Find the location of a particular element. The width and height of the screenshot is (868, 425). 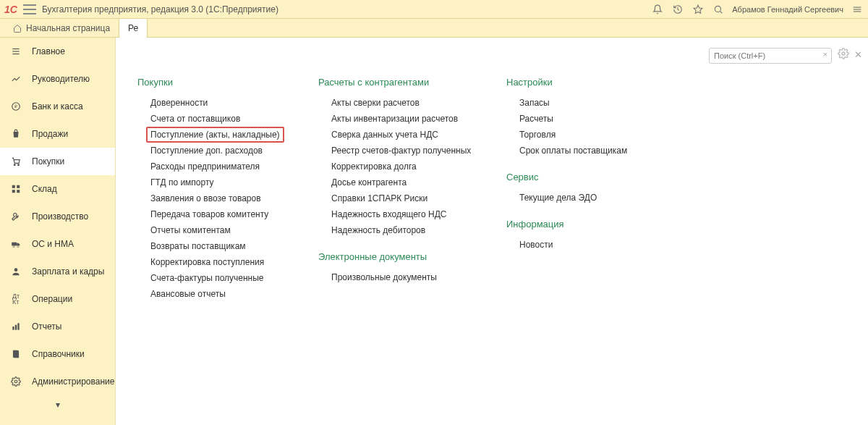

menu-link: Возвраты поставщикам is located at coordinates (220, 246).